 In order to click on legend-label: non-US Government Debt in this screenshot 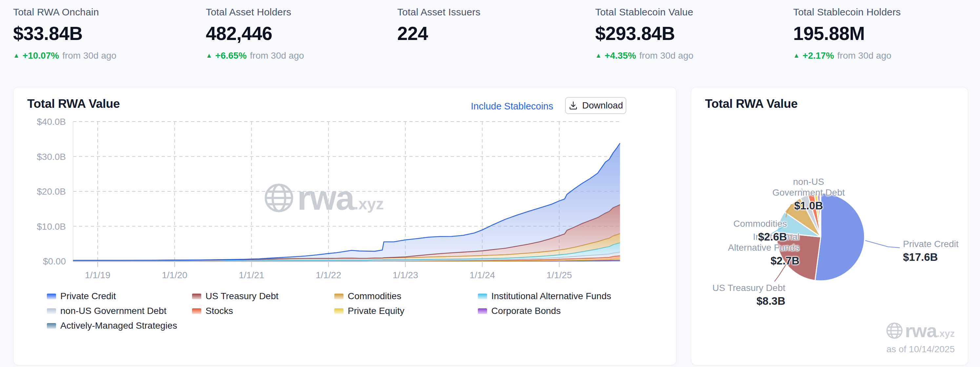, I will do `click(113, 311)`.